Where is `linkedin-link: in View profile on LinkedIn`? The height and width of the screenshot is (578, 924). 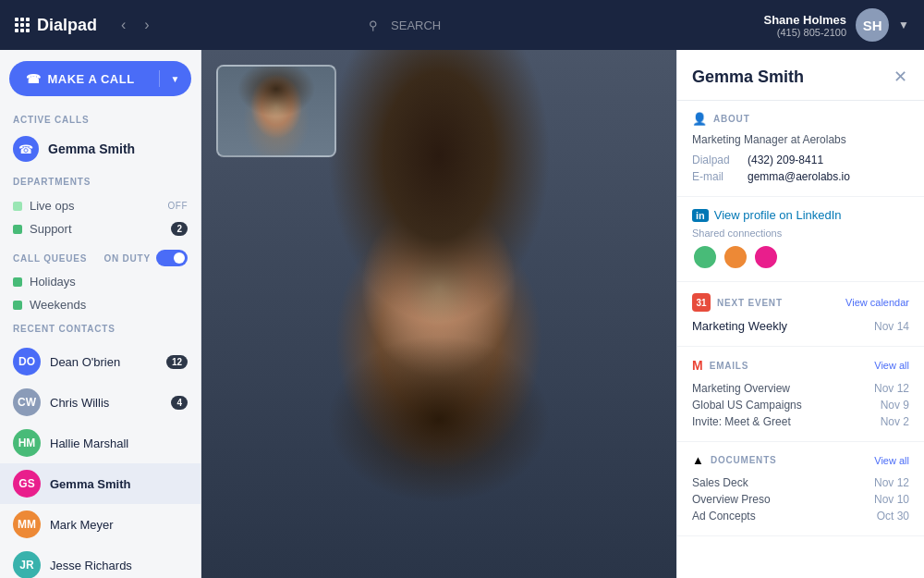 linkedin-link: in View profile on LinkedIn is located at coordinates (800, 215).